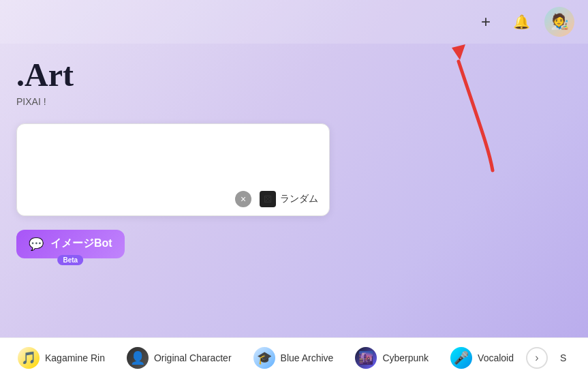  What do you see at coordinates (559, 22) in the screenshot?
I see `avatar: 🧑‍🎨` at bounding box center [559, 22].